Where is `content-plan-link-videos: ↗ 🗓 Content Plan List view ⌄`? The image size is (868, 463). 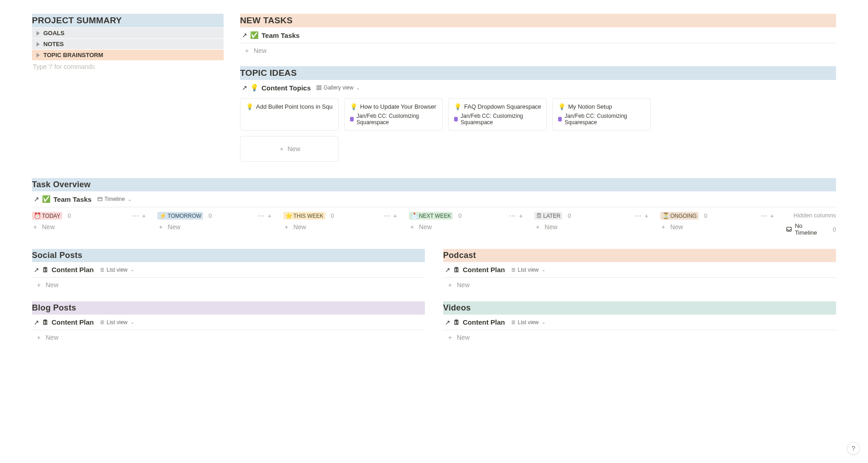 content-plan-link-videos: ↗ 🗓 Content Plan List view ⌄ is located at coordinates (640, 322).